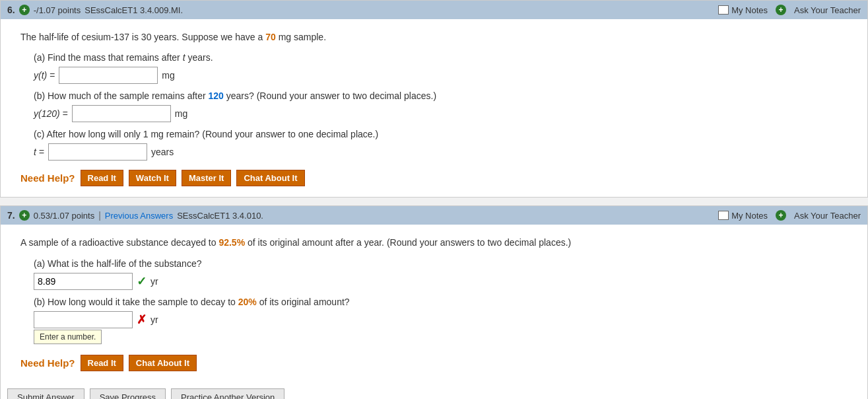 The image size is (868, 399). I want to click on my-notes-label-q6: My Notes, so click(750, 11).